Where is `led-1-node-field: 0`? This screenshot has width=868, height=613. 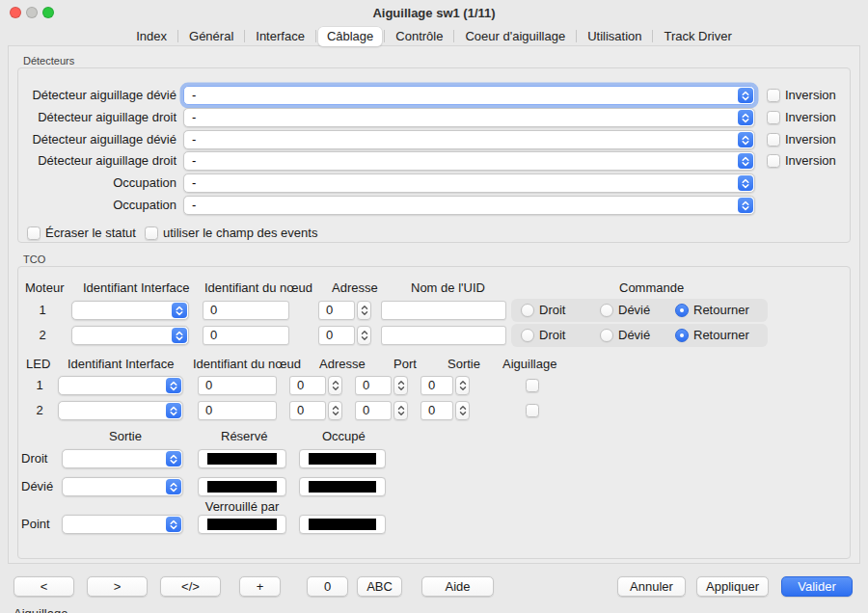
led-1-node-field: 0 is located at coordinates (237, 386).